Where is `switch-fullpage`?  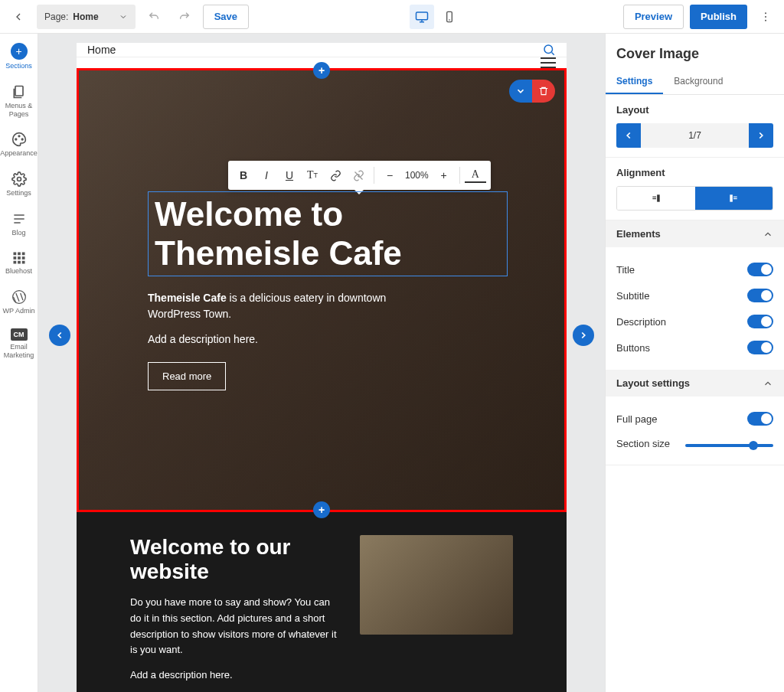
switch-fullpage is located at coordinates (760, 419).